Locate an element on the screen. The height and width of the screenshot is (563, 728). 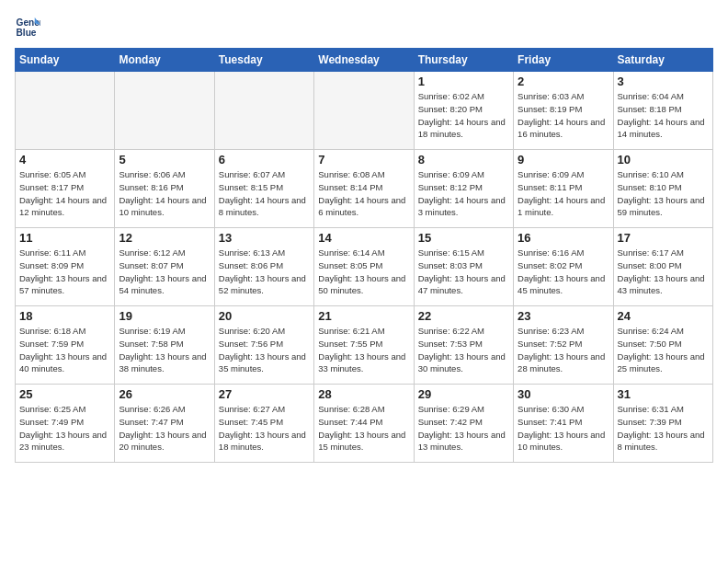
calendar-cell: 26Sunrise: 6:26 AM Sunset: 7:47 PM Dayli… is located at coordinates (165, 423).